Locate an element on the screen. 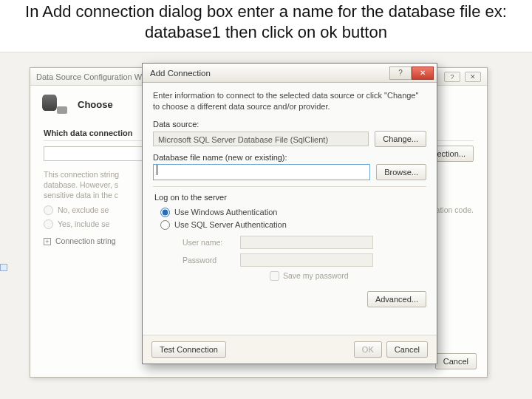 The height and width of the screenshot is (399, 532). slide-instruction: In Add connection dialog box enter a nam… is located at coordinates (266, 24).